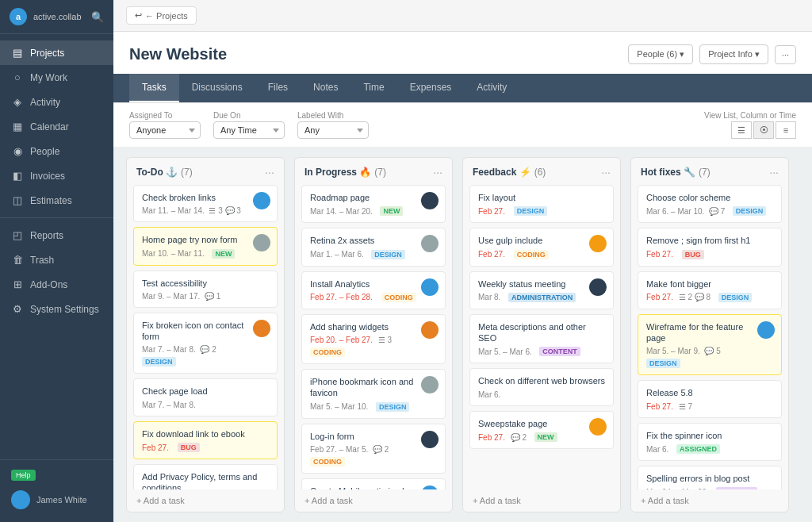 This screenshot has height=522, width=812. What do you see at coordinates (17, 284) in the screenshot?
I see `addons-icon: ⊞` at bounding box center [17, 284].